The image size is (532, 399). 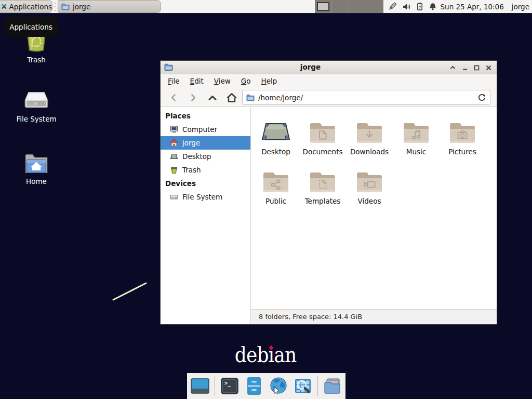 I want to click on up-button, so click(x=212, y=98).